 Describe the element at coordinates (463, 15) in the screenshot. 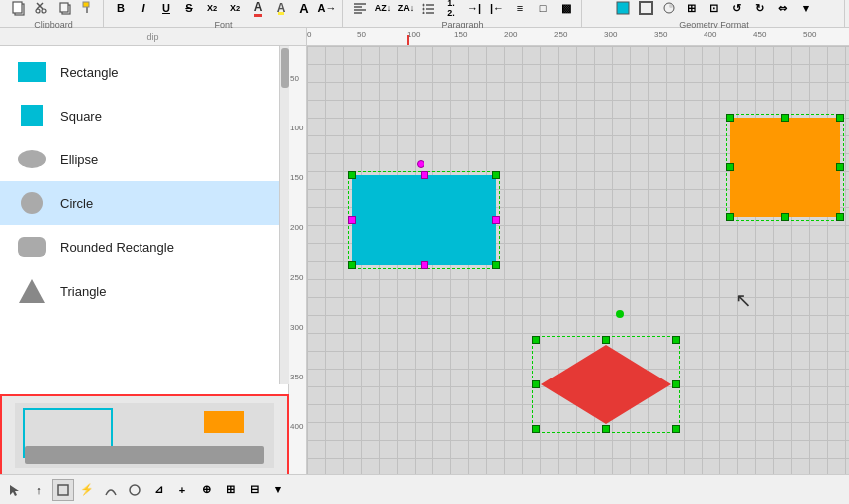

I see `paragraph-group: AZ↓ ZA↓ 1.2. →| |← ≡ □ ▩ Paragraph` at that location.